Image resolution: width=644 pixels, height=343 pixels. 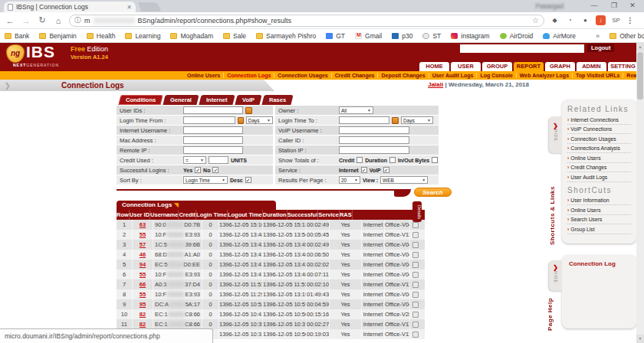 What do you see at coordinates (432, 192) in the screenshot?
I see `search-button: Search` at bounding box center [432, 192].